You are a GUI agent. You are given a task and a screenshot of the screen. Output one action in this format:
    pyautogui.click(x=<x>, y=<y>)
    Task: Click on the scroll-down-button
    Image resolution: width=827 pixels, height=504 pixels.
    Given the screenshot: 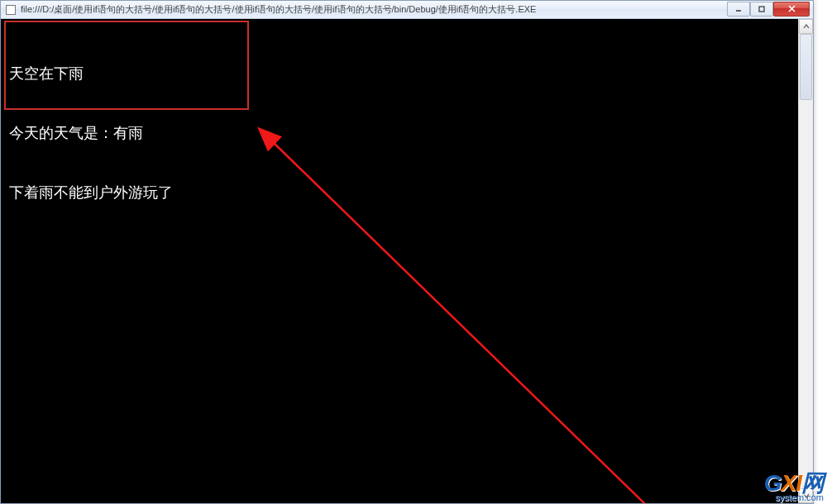 What is the action you would take?
    pyautogui.click(x=805, y=496)
    